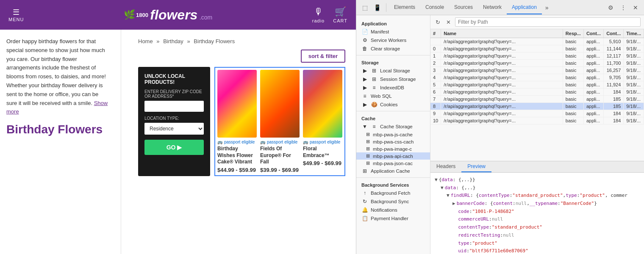  What do you see at coordinates (537, 99) in the screenshot?
I see `table-row: 7 /r/api/aggregator/graphql?query=... ba…` at bounding box center [537, 99].